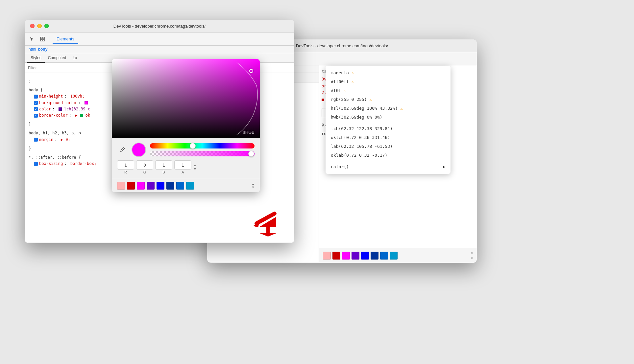  What do you see at coordinates (202, 150) in the screenshot?
I see `sliders-area` at bounding box center [202, 150].